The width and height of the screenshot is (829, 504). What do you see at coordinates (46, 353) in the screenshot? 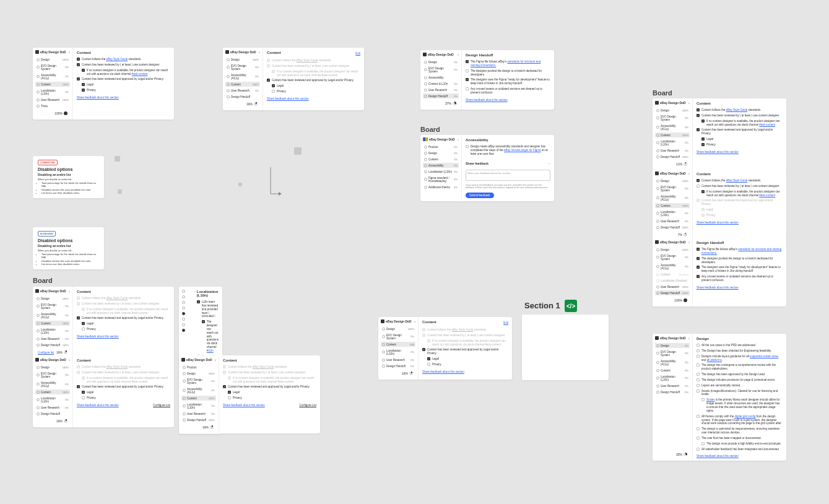
I see `configure-list-link: Configure list` at bounding box center [46, 353].